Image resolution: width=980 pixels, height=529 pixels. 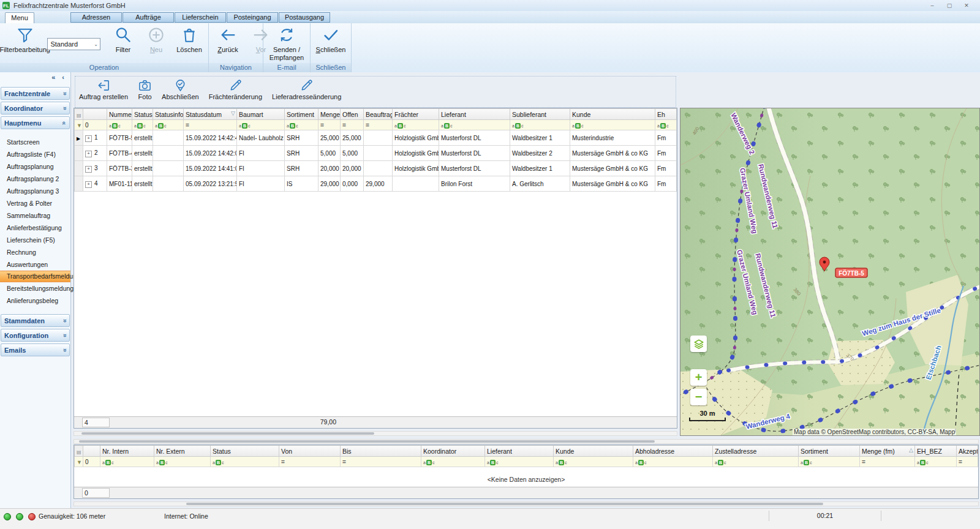 What do you see at coordinates (211, 125) in the screenshot?
I see `filter-statusdatum: =` at bounding box center [211, 125].